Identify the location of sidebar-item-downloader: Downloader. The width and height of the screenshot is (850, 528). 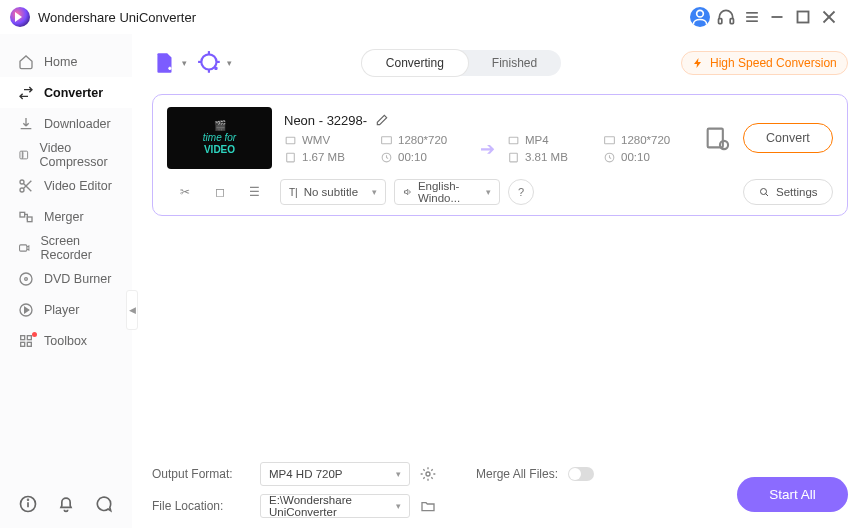
(66, 124).